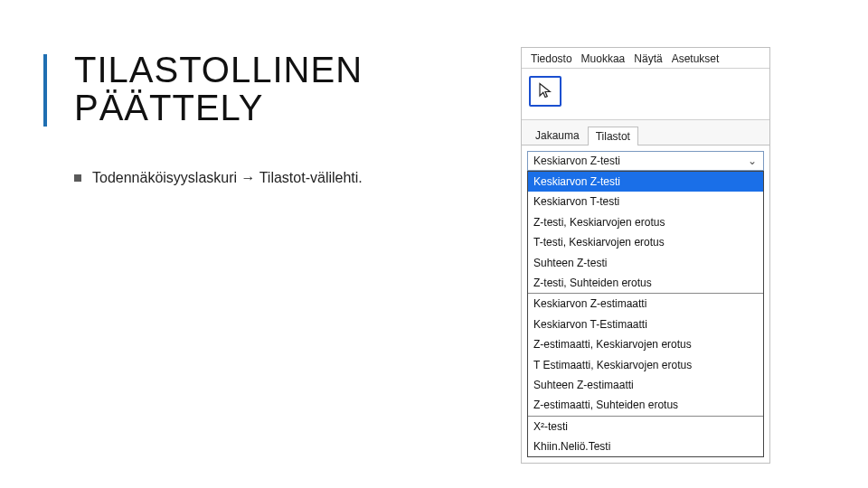  I want to click on tab-tilastot: Tilastot, so click(613, 136).